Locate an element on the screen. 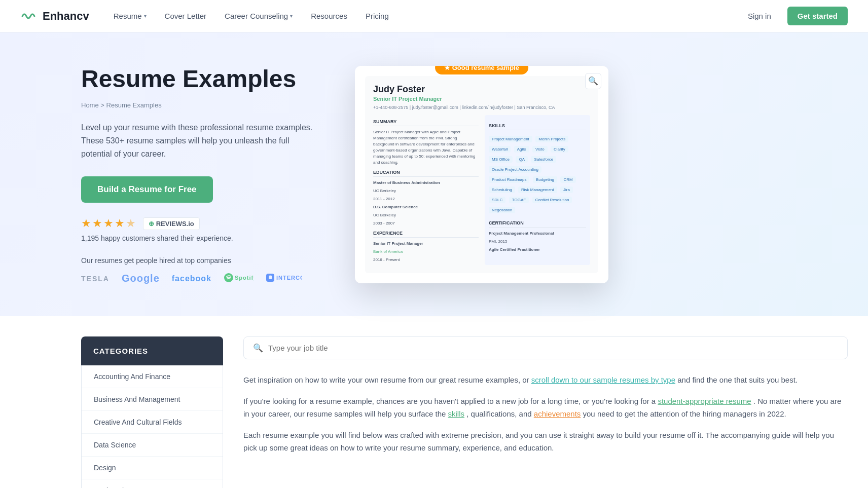 This screenshot has height=488, width=868. svg-text: INTERCOM is located at coordinates (289, 278).